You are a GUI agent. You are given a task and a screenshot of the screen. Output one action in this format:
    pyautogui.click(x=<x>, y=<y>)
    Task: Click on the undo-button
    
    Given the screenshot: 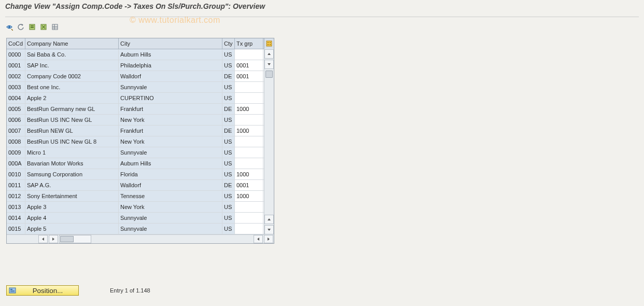 What is the action you would take?
    pyautogui.click(x=21, y=27)
    